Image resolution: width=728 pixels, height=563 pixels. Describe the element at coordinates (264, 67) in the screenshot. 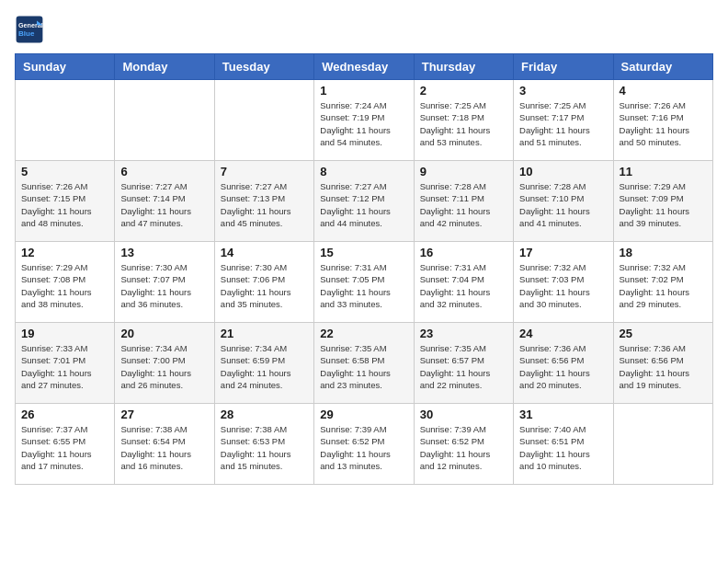

I see `col-header-tuesday: Tuesday` at that location.